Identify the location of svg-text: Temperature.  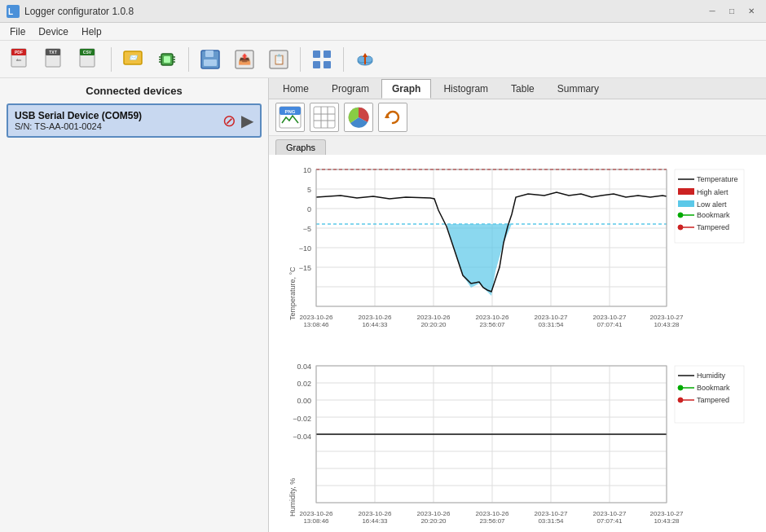
(717, 179).